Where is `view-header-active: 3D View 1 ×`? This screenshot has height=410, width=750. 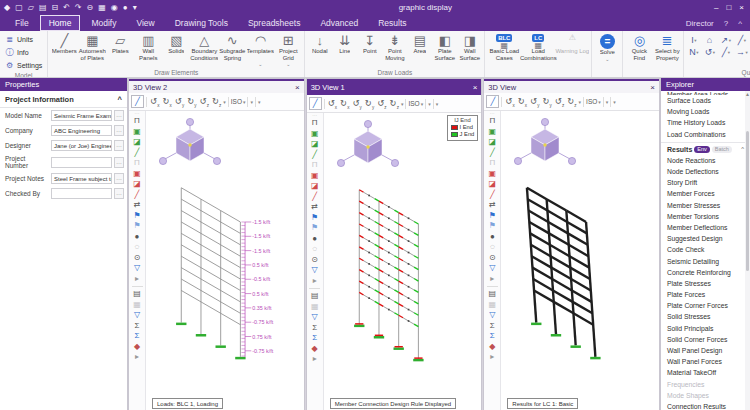 view-header-active: 3D View 1 × is located at coordinates (394, 87).